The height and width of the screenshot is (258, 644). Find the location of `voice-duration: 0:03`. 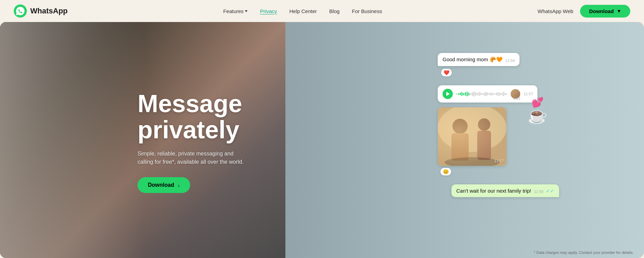

voice-duration: 0:03 is located at coordinates (517, 98).